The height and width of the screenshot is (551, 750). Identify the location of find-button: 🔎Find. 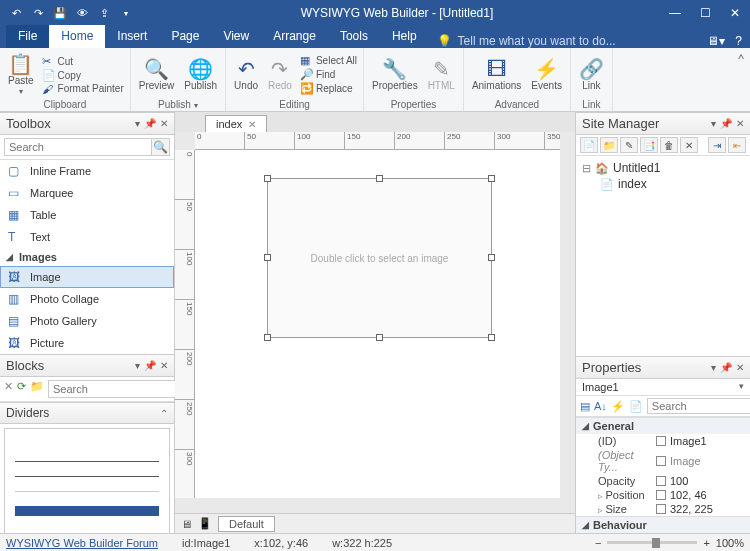
(328, 74).